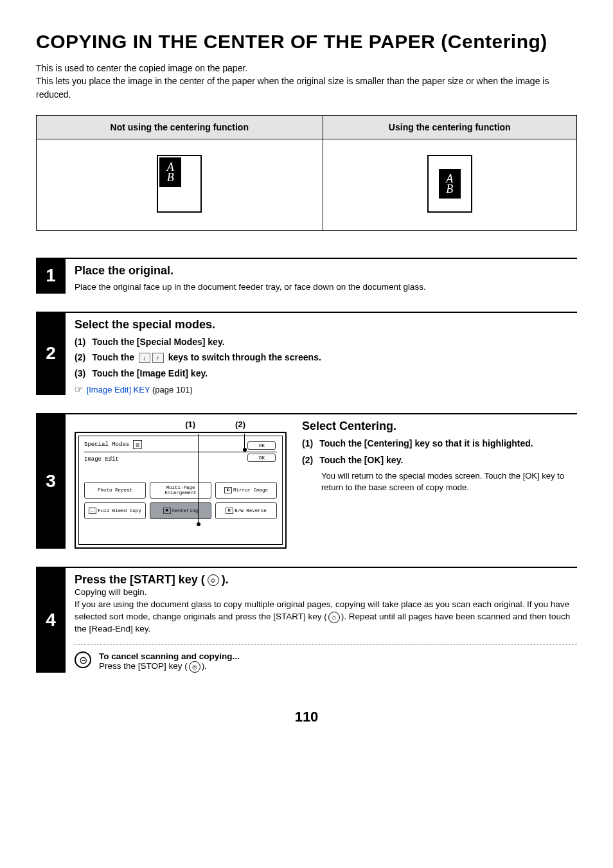 The image size is (613, 868). Describe the element at coordinates (115, 490) in the screenshot. I see `photo-repeat-button: Photo Repeat` at that location.